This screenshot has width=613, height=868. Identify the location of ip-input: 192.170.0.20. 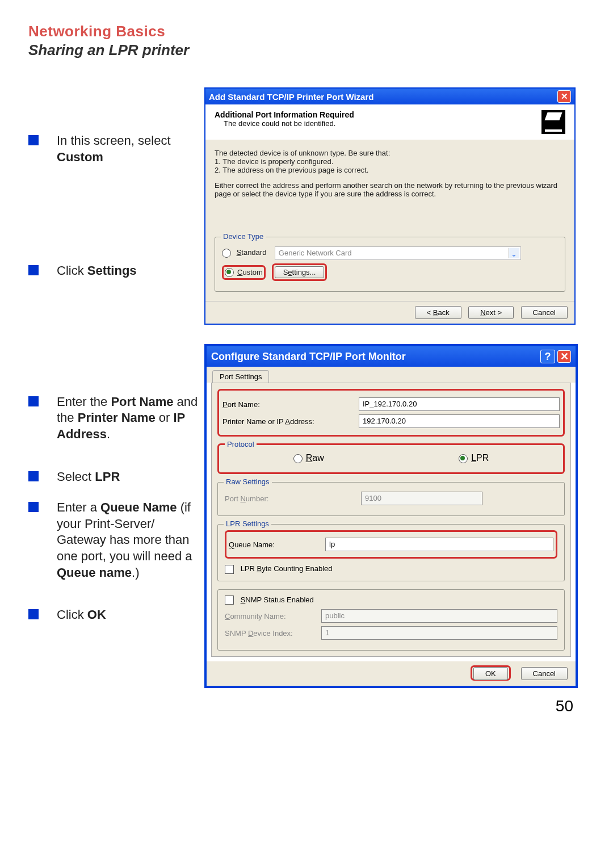
(459, 421).